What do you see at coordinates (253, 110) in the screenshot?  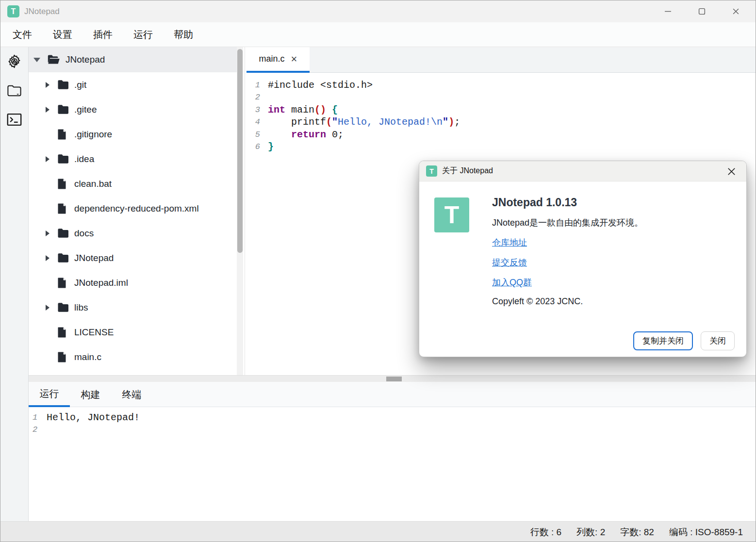 I see `line-number: 3` at bounding box center [253, 110].